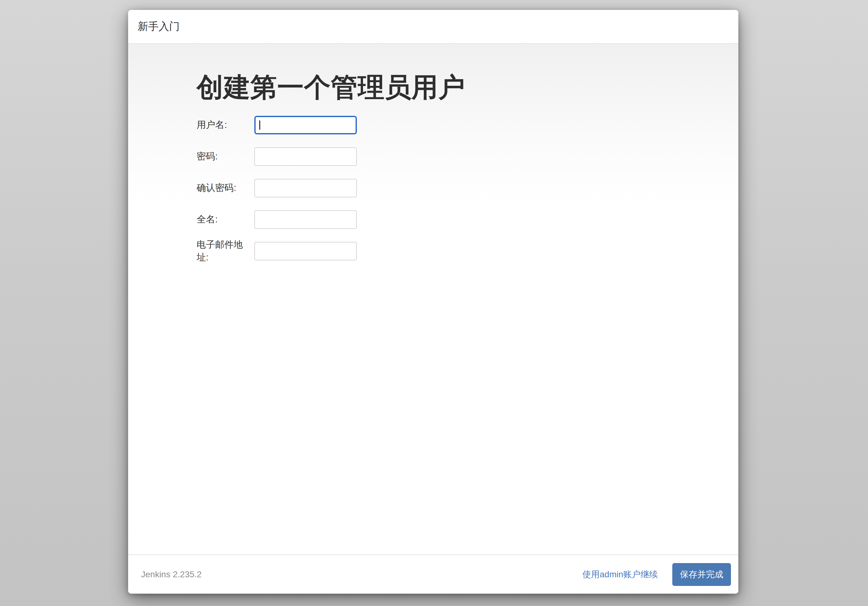 This screenshot has width=868, height=606. Describe the element at coordinates (305, 219) in the screenshot. I see `fullname-input-wrap` at that location.